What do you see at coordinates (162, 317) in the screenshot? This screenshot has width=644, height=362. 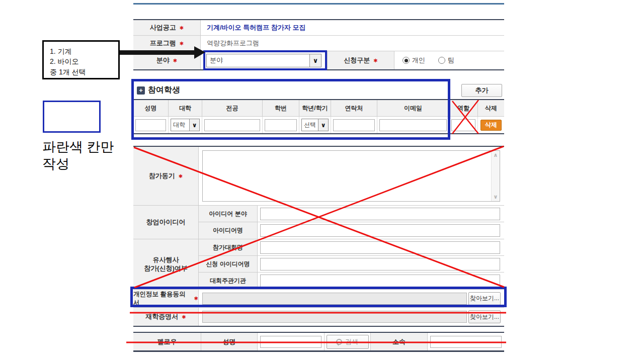 I see `enrollment-label: 재학증명서` at bounding box center [162, 317].